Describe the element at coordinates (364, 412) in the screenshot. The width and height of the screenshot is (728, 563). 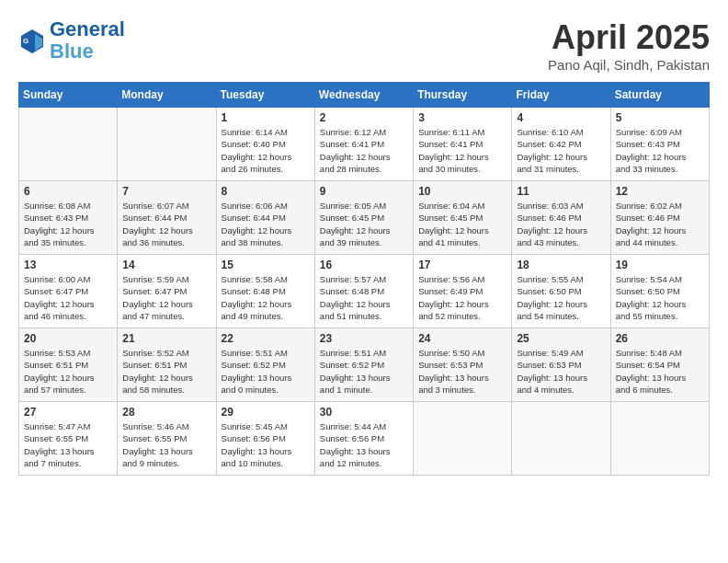
I see `day-number: 30` at that location.